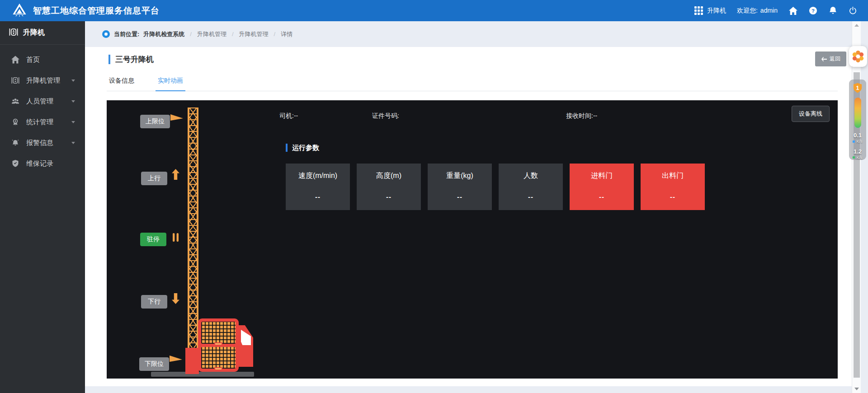 This screenshot has width=868, height=393. I want to click on breadcrumb: 当前位置: 升降机检查系统 / 升降机管理 / 升降机管理 / 详情, so click(476, 34).